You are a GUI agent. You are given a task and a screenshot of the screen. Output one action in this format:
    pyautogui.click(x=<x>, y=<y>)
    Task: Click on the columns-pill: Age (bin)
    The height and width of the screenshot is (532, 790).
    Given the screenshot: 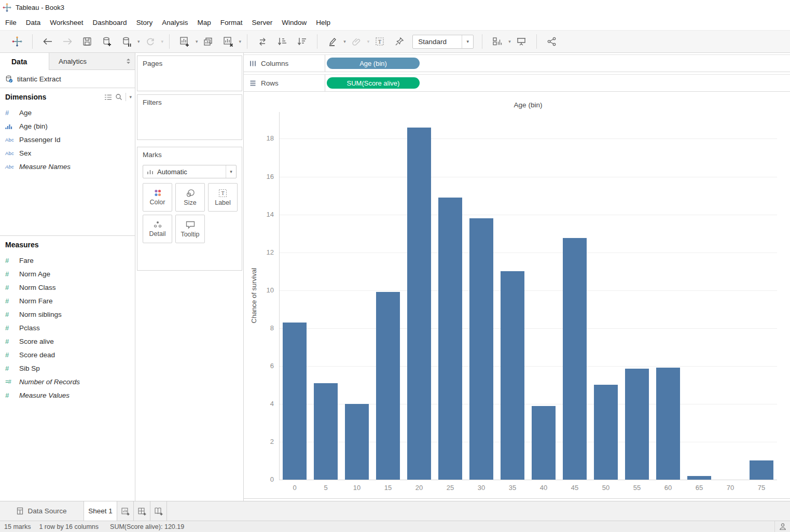 What is the action you would take?
    pyautogui.click(x=373, y=63)
    